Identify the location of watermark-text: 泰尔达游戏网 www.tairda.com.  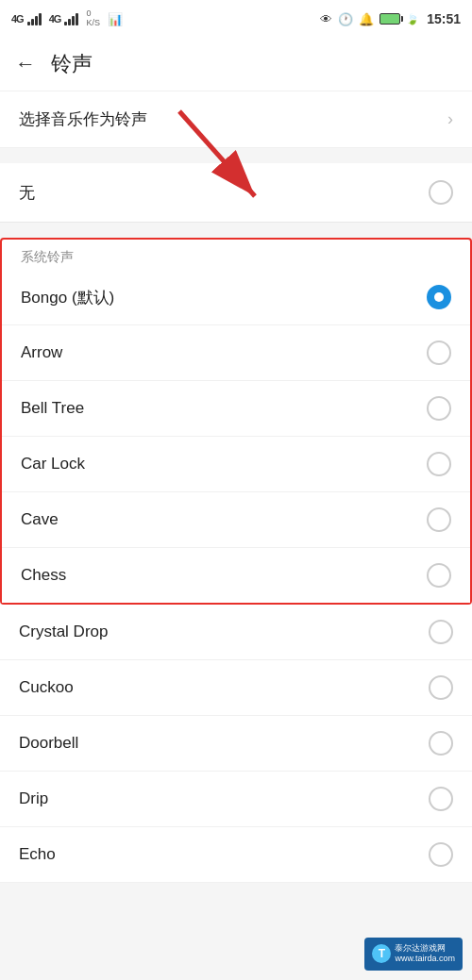
(425, 955).